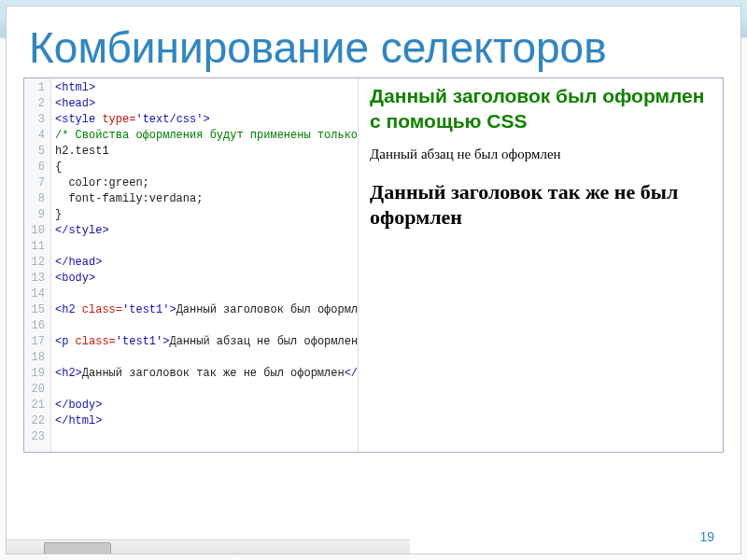 The image size is (747, 560). I want to click on code-line: {, so click(206, 168).